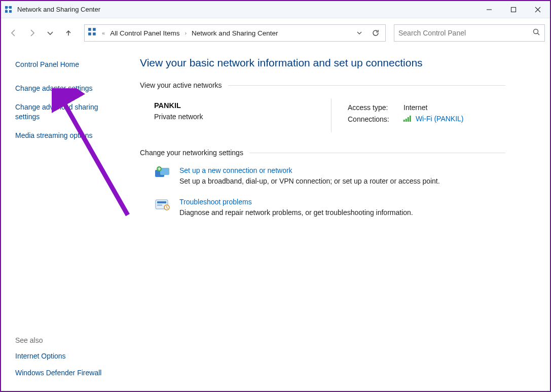  I want to click on toolbar: « All Control Panel Items › Network and …, so click(276, 33).